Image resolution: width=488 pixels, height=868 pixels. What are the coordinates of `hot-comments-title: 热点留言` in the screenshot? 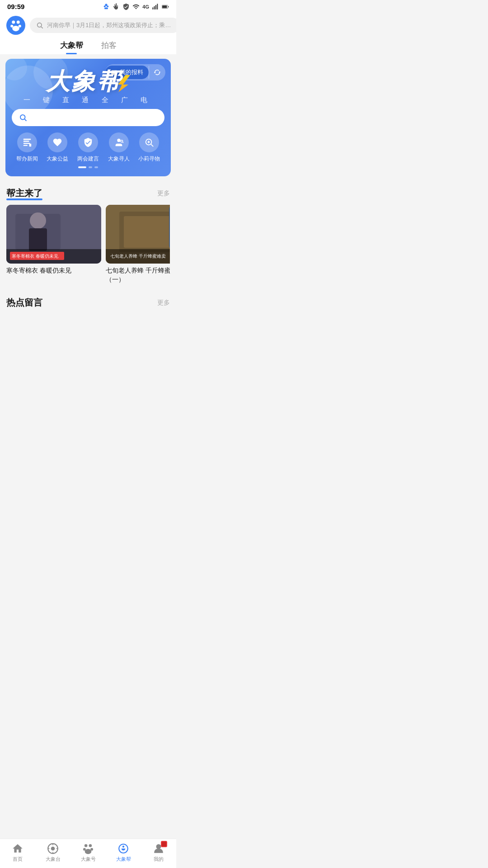 It's located at (24, 303).